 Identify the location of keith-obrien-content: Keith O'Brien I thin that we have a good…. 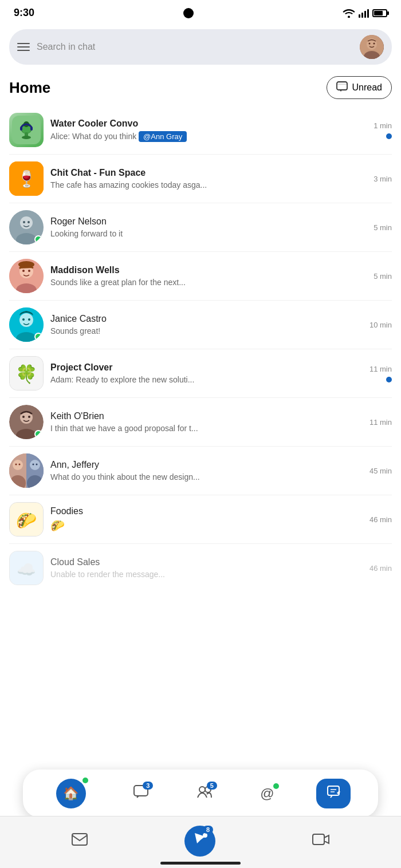
(206, 422).